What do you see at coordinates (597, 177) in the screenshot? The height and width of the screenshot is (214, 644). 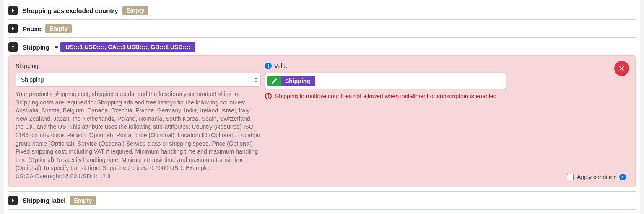 I see `apply-condition: Apply condition i` at bounding box center [597, 177].